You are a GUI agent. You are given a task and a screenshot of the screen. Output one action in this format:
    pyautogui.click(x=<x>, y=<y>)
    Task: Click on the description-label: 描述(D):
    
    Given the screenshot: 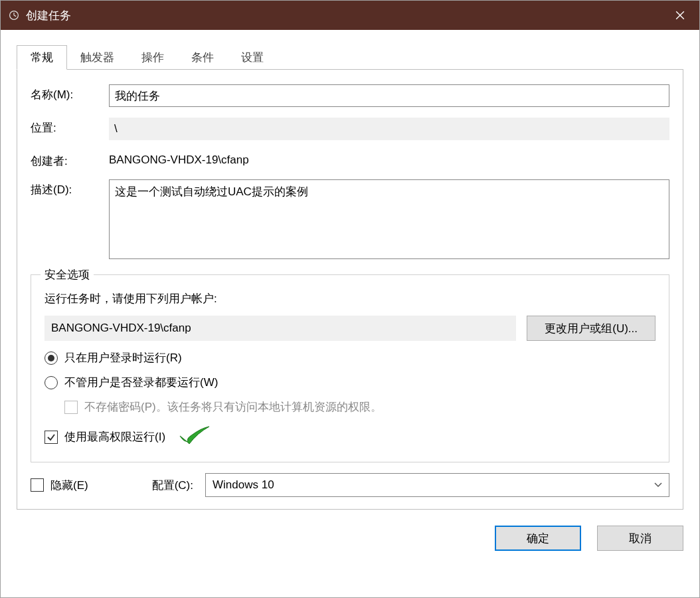 What is the action you would take?
    pyautogui.click(x=70, y=189)
    